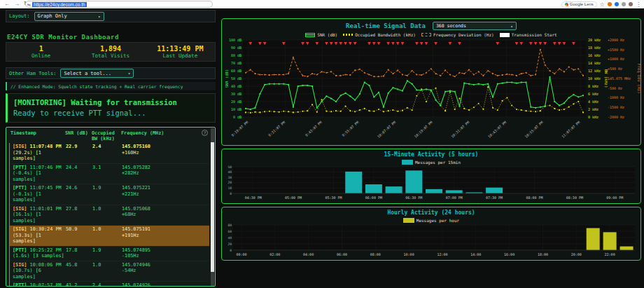 Image resolution: width=644 pixels, height=288 pixels. I want to click on site-info-icon: ⇆, so click(29, 4).